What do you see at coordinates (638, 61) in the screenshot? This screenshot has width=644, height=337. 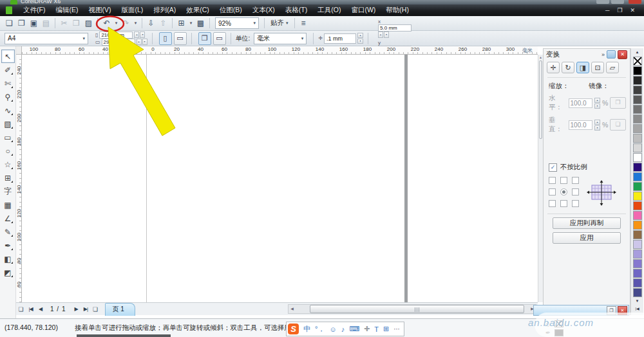 I see `no-color-swatch` at bounding box center [638, 61].